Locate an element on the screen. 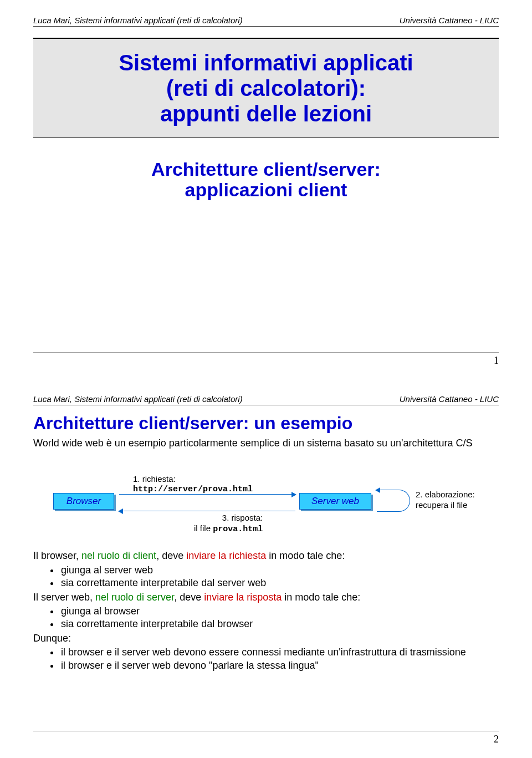 The width and height of the screenshot is (532, 758). res-file: prova.html is located at coordinates (238, 529).